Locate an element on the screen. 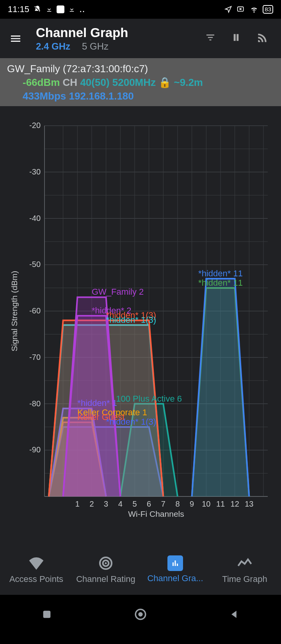  connection-bssid: (72:a7:31:00:f0:c7) is located at coordinates (105, 69).